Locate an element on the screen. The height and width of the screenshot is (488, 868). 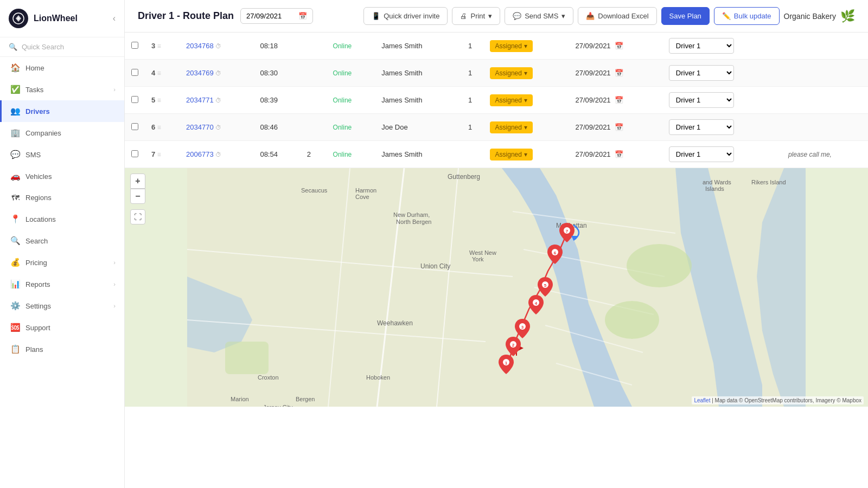
zoom-out-button: − is located at coordinates (138, 196).